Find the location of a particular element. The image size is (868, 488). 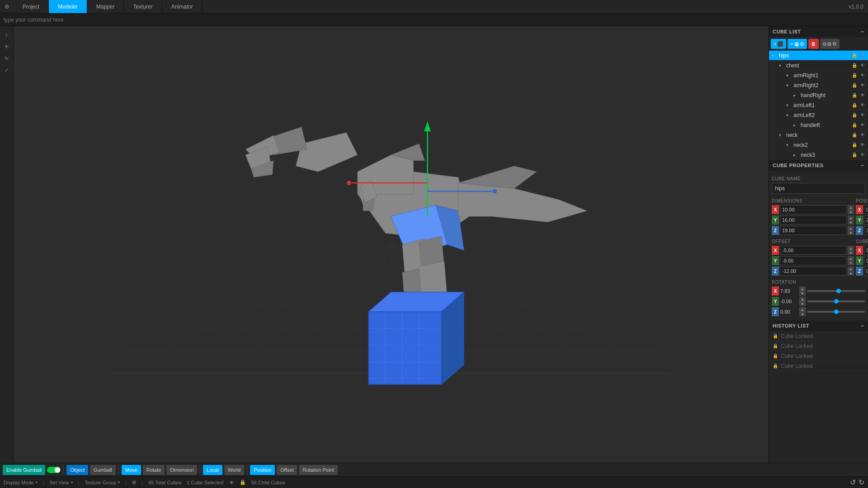

tree-lock-icon-handRight: 🔒 is located at coordinates (854, 95).